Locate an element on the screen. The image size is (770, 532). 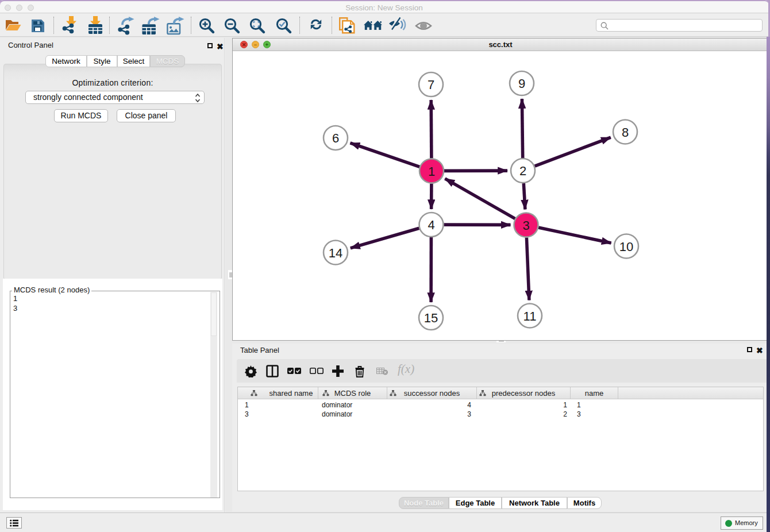
svg-text: 15 is located at coordinates (431, 318).